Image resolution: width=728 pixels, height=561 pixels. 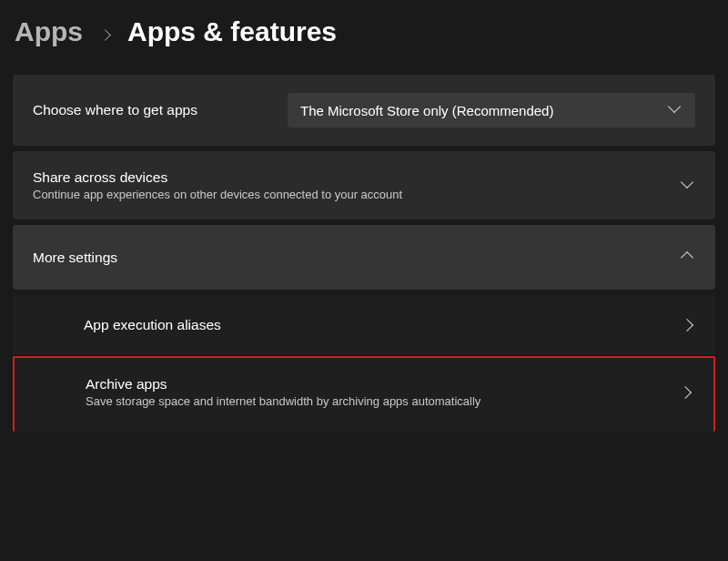 What do you see at coordinates (283, 384) in the screenshot?
I see `archive-apps-title: Archive apps` at bounding box center [283, 384].